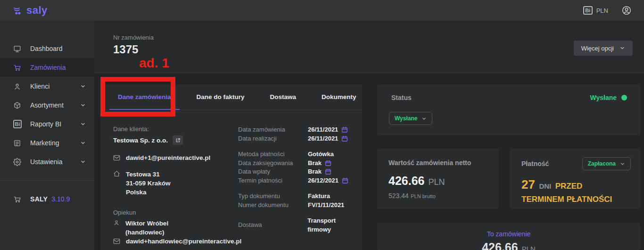  What do you see at coordinates (529, 247) in the screenshot?
I see `total-currency: PLN` at bounding box center [529, 247].